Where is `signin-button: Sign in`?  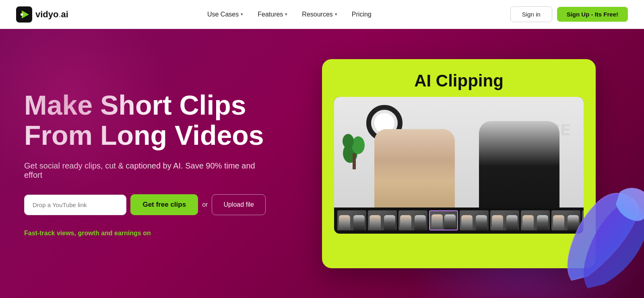
signin-button: Sign in is located at coordinates (531, 14).